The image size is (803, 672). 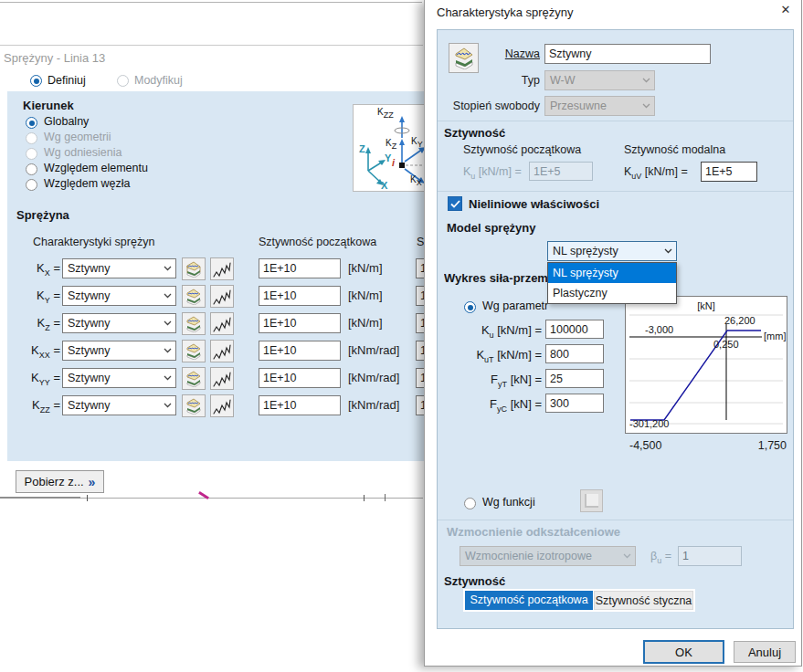 I want to click on dof-combo: Przesuwne, so click(x=599, y=106).